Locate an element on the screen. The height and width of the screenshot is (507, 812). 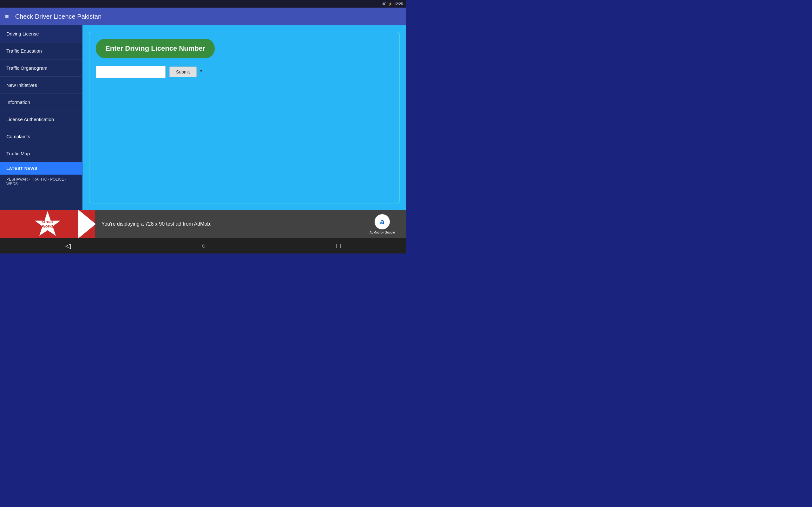
sidebar-label-license-authentication: License Authentication is located at coordinates (30, 119).